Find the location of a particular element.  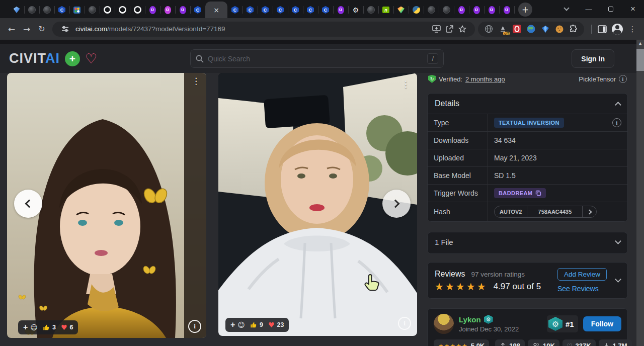

new-tab-button: + is located at coordinates (525, 10).